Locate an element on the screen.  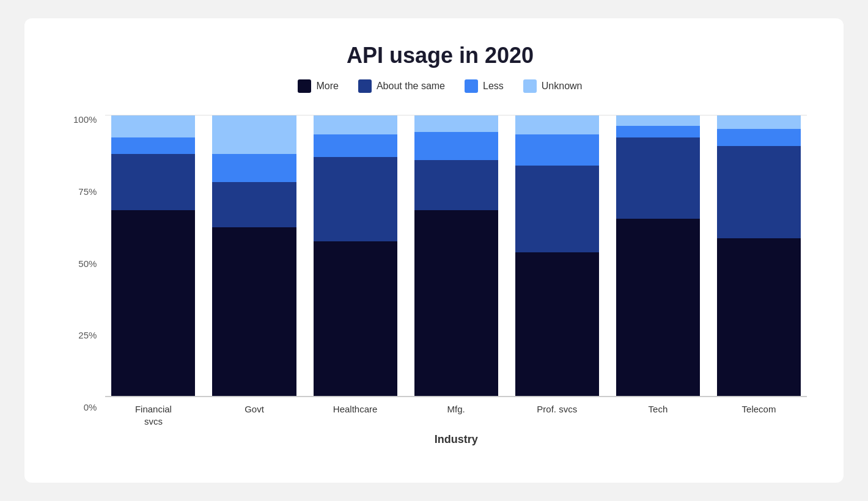
x-label-0: Financialsvcs is located at coordinates (153, 415).